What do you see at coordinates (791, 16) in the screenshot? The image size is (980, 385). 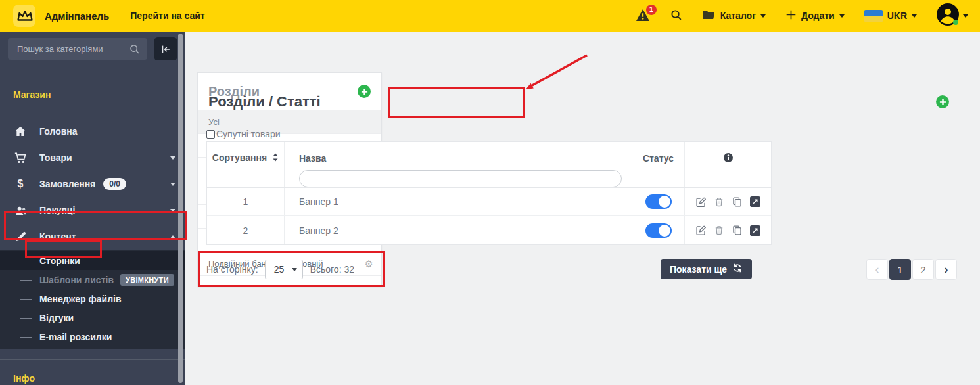 I see `plus-icon` at bounding box center [791, 16].